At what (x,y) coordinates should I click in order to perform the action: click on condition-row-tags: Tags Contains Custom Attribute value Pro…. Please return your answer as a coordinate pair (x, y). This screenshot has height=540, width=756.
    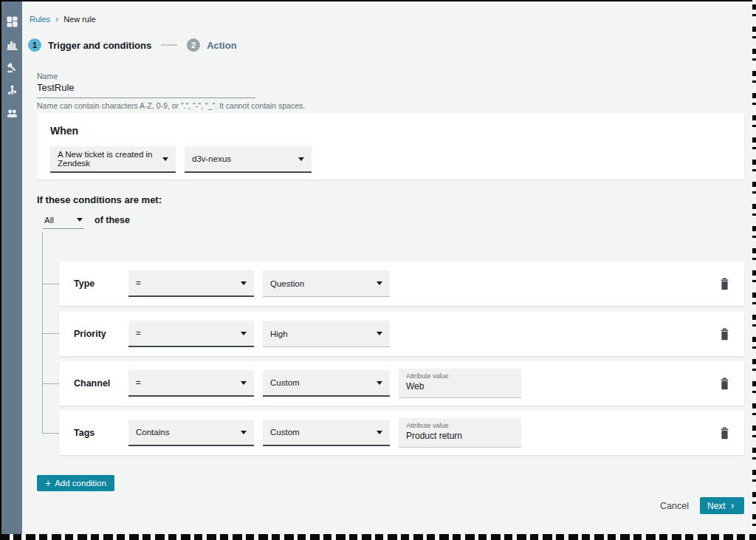
    Looking at the image, I should click on (402, 433).